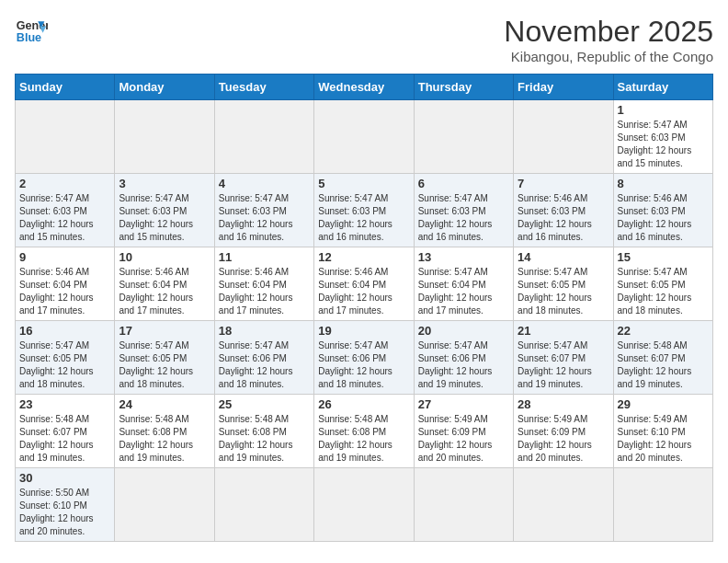 Image resolution: width=728 pixels, height=563 pixels. Describe the element at coordinates (265, 405) in the screenshot. I see `day-number: 25` at that location.